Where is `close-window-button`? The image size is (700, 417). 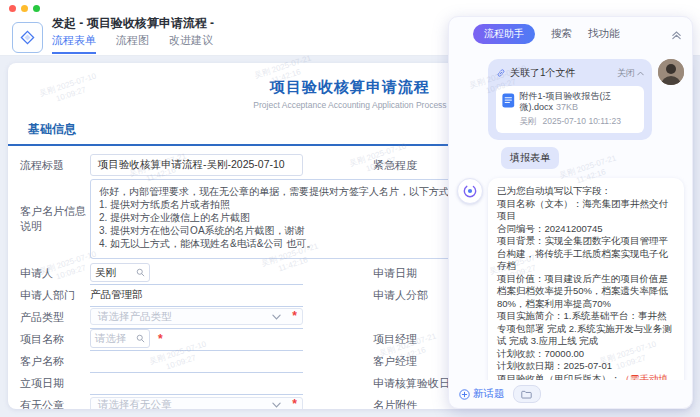
close-window-button is located at coordinates (12, 8).